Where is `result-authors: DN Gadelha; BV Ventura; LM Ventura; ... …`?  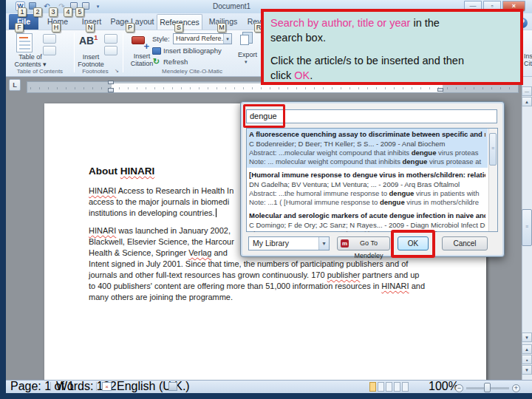
result-authors: DN Gadelha; BV Ventura; LM Ventura; ... … is located at coordinates (367, 185).